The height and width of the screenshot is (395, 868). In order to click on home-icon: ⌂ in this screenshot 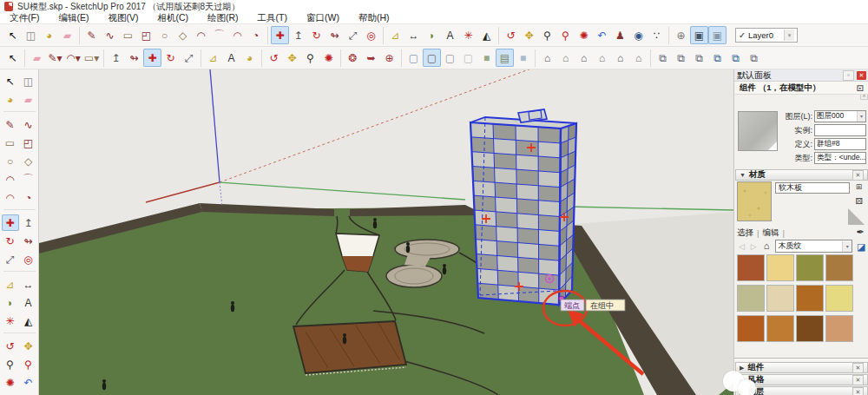, I will do `click(767, 247)`.